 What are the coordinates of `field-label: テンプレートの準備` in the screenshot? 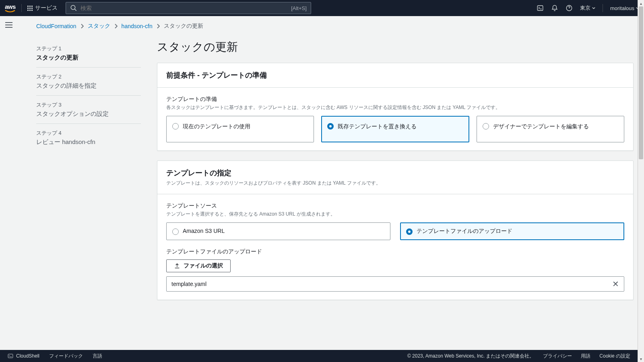 It's located at (395, 99).